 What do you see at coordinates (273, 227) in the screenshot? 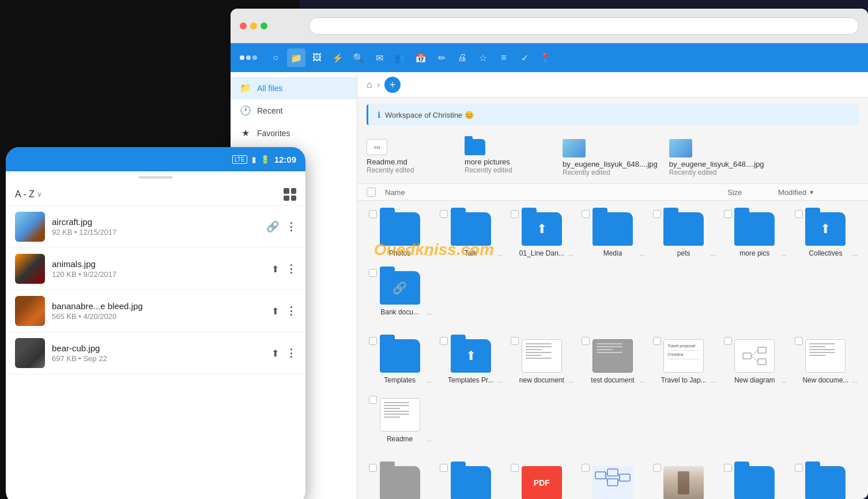
I see `link-icon: 🔗` at bounding box center [273, 227].